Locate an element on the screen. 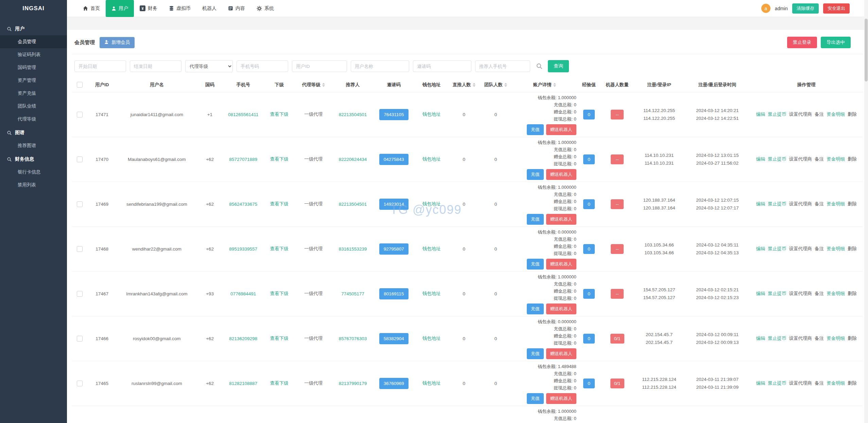 This screenshot has height=423, width=868. sidebar-item-asset-recharge: 资产充值 is located at coordinates (33, 93).